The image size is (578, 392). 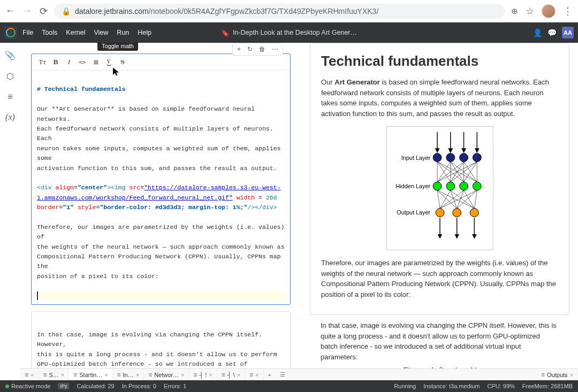 What do you see at coordinates (42, 62) in the screenshot?
I see `text-type-button: Tт` at bounding box center [42, 62].